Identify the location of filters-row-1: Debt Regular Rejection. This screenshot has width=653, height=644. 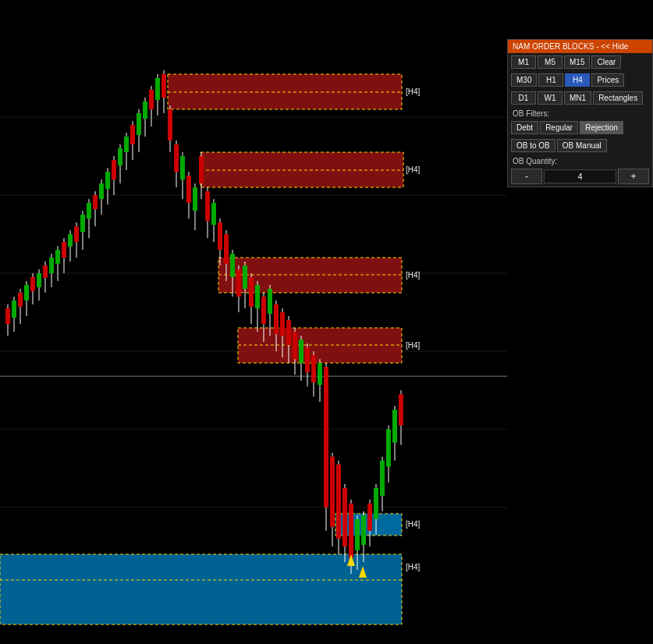
(580, 128).